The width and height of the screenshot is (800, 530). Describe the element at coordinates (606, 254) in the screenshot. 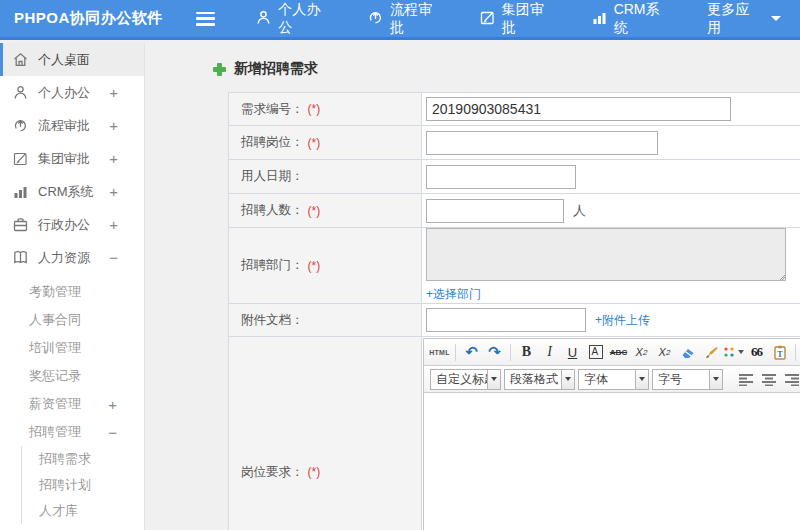

I see `department-textarea` at that location.